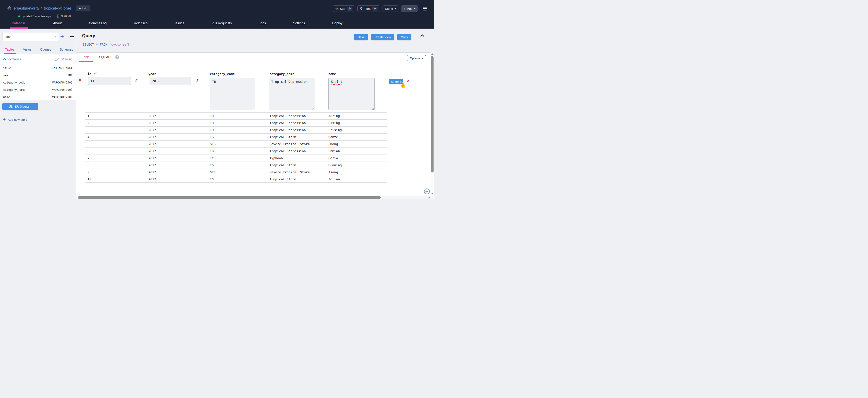  I want to click on cell-id: 9, so click(88, 172).